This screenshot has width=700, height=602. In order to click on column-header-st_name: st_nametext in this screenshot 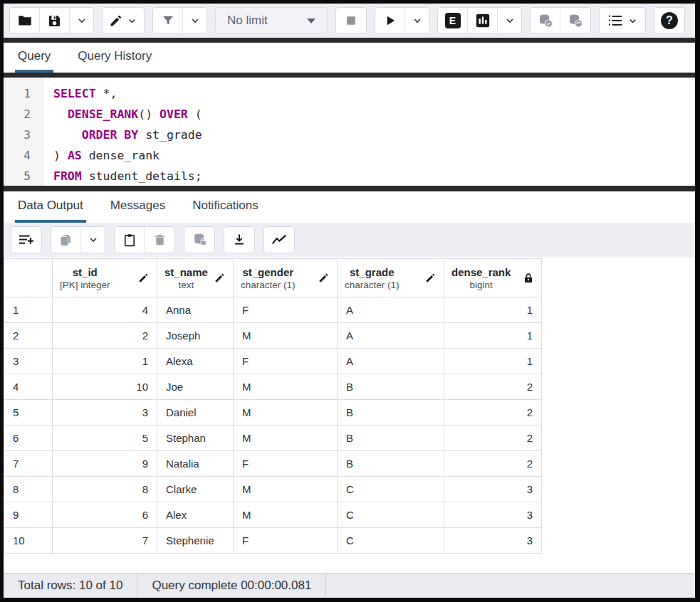, I will do `click(195, 278)`.